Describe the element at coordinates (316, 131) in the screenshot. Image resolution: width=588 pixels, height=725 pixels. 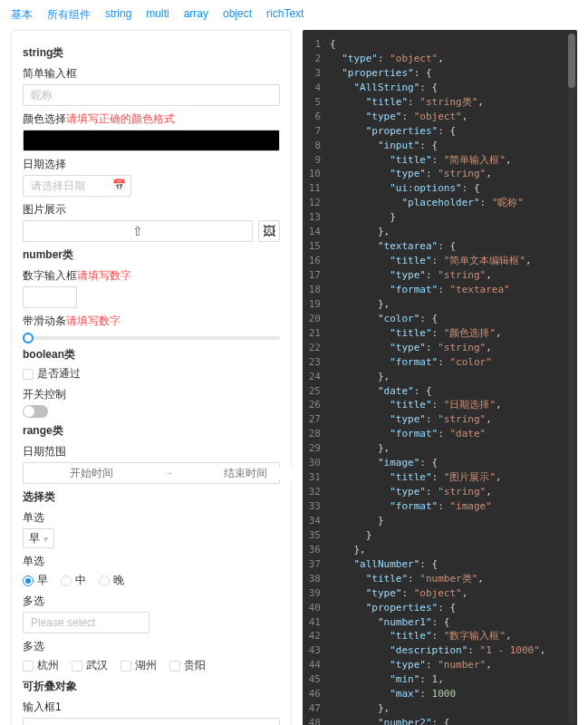
I see `line-number: 7` at that location.